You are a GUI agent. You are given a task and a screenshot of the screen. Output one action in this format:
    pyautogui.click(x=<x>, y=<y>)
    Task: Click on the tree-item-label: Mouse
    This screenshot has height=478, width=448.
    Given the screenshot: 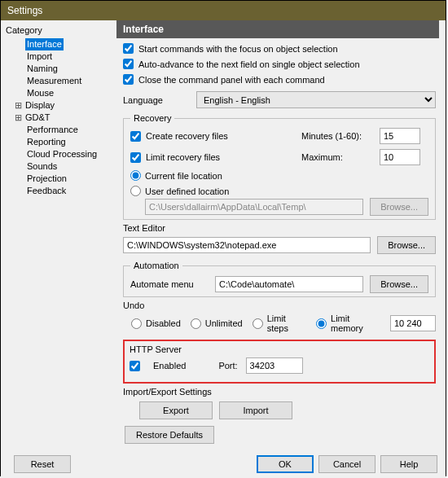 What is the action you would take?
    pyautogui.click(x=41, y=93)
    